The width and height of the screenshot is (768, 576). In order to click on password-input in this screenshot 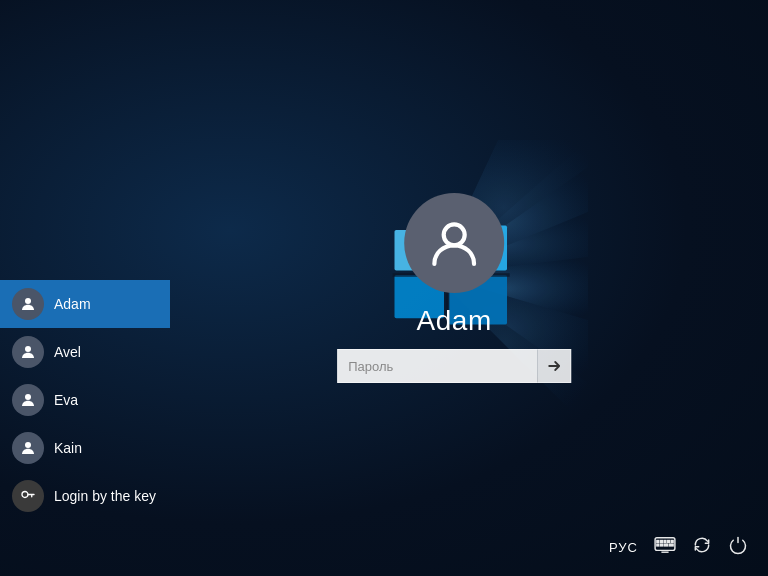, I will do `click(437, 366)`.